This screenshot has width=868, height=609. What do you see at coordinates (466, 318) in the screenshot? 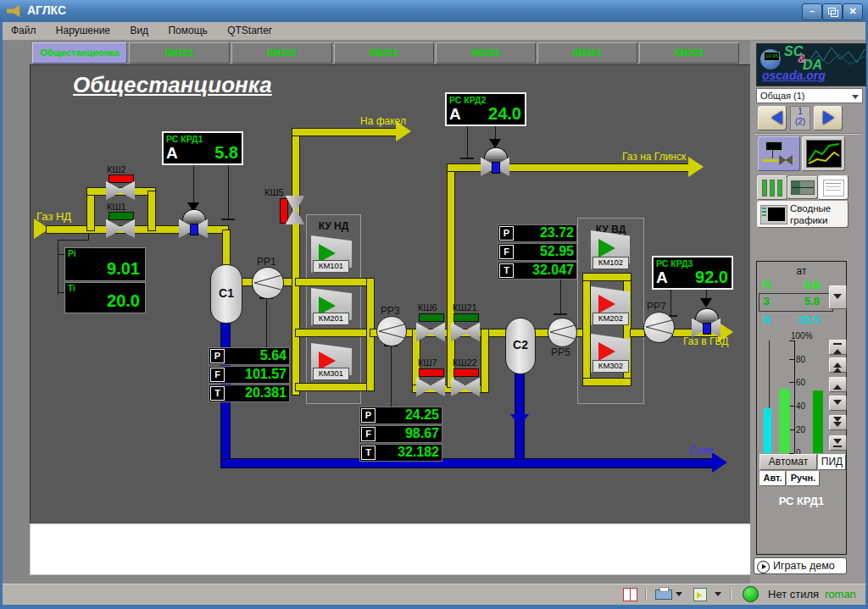
I see `valve-ksh21-state` at bounding box center [466, 318].